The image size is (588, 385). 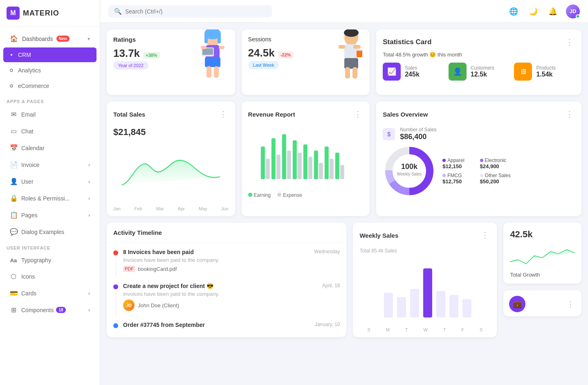 I want to click on customers-label: Customers, so click(x=483, y=68).